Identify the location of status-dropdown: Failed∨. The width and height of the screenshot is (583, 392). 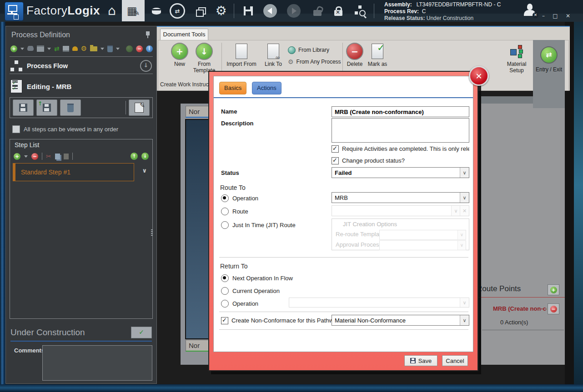
(400, 173).